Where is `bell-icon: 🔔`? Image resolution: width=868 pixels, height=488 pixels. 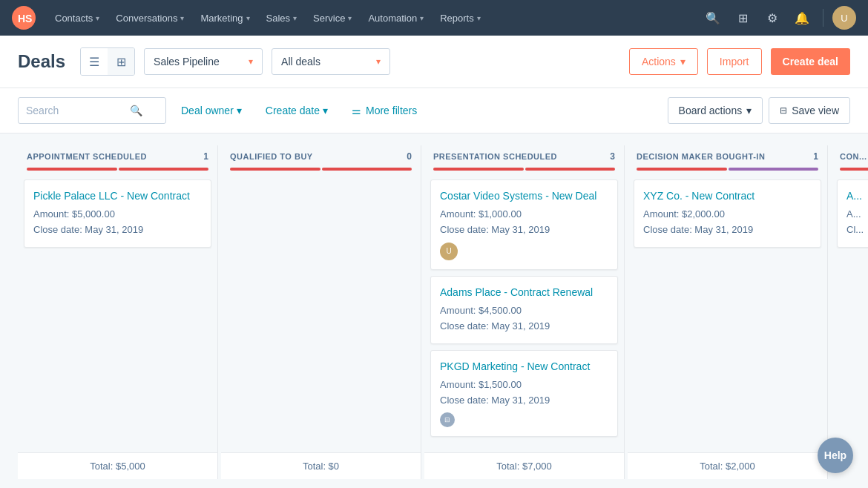 bell-icon: 🔔 is located at coordinates (802, 18).